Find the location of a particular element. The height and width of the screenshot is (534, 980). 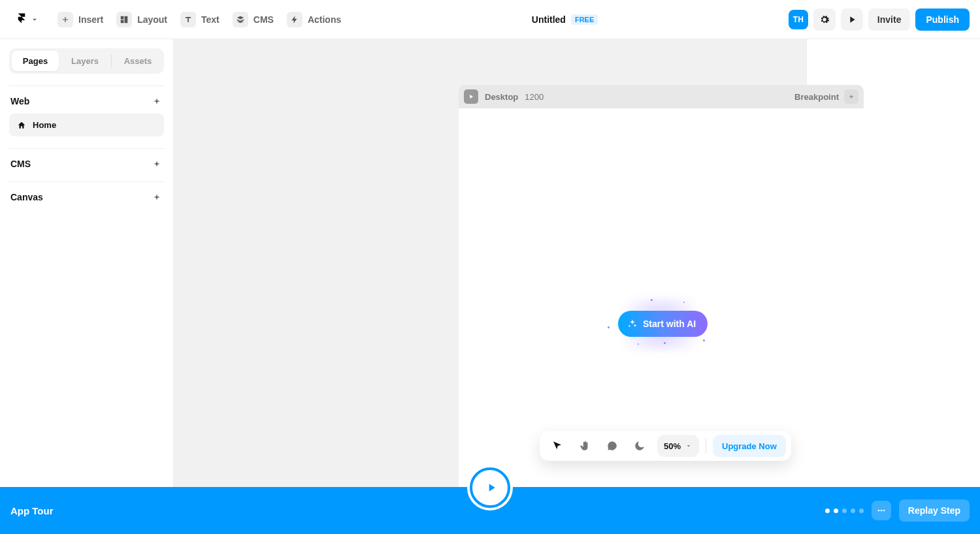

cursor-icon is located at coordinates (557, 446).